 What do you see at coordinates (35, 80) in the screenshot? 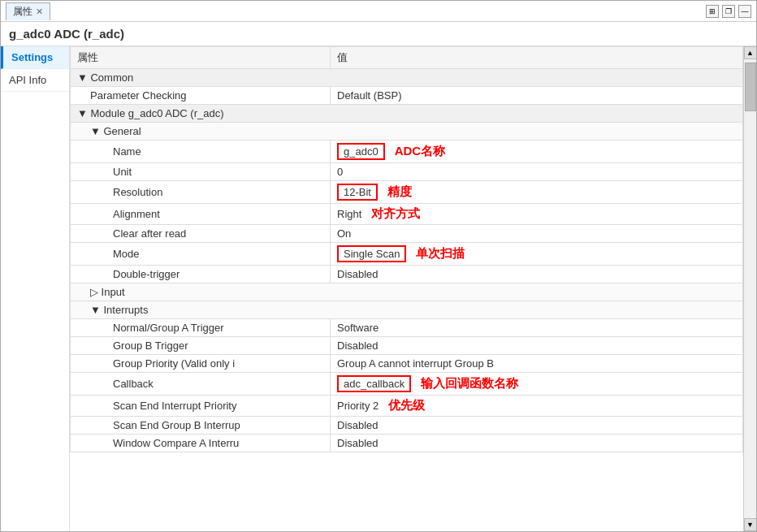
I see `sidebar-item-apiinfo: API Info` at bounding box center [35, 80].